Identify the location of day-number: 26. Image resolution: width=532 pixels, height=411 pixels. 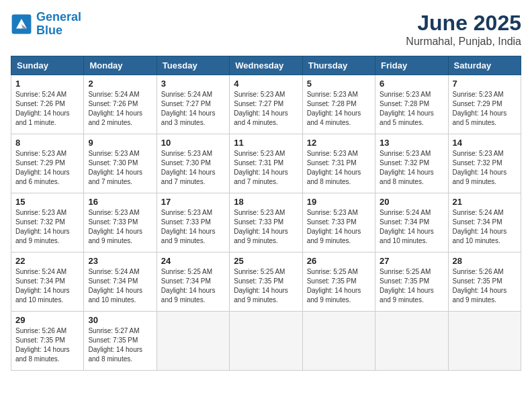
(339, 261).